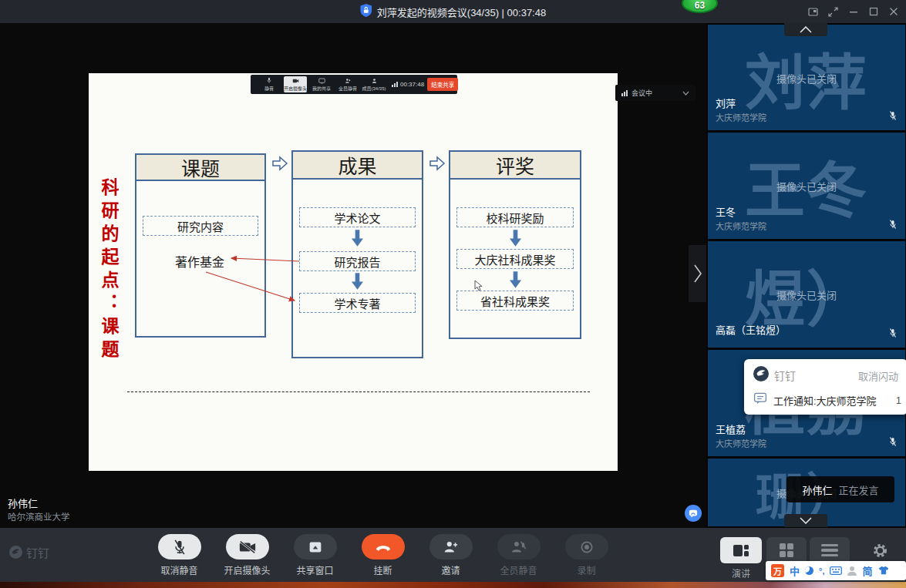 This screenshot has height=588, width=906. I want to click on maximize-icon, so click(873, 12).